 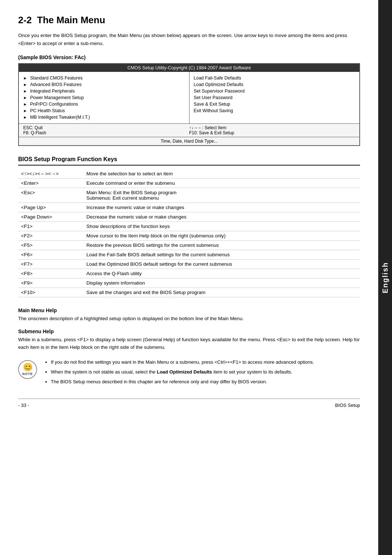 What do you see at coordinates (189, 274) in the screenshot?
I see `table-row: <F8> Access the Q-Flash utility` at bounding box center [189, 274].